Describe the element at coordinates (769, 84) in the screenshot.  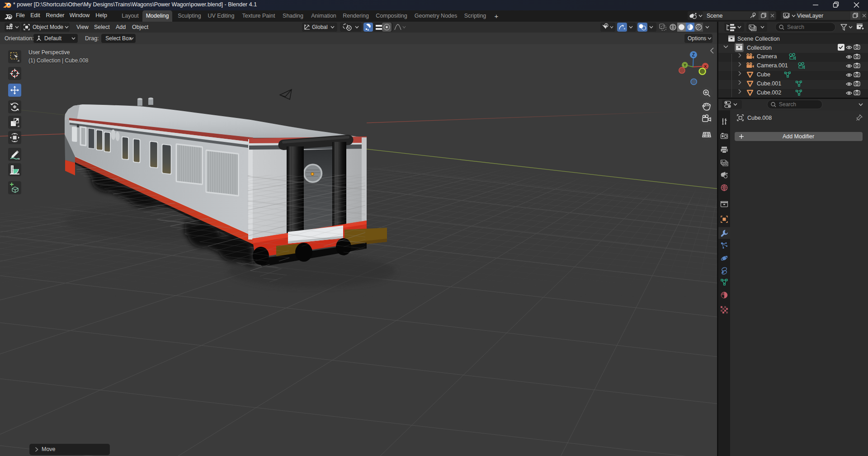
I see `svg-text: Cube.001` at that location.